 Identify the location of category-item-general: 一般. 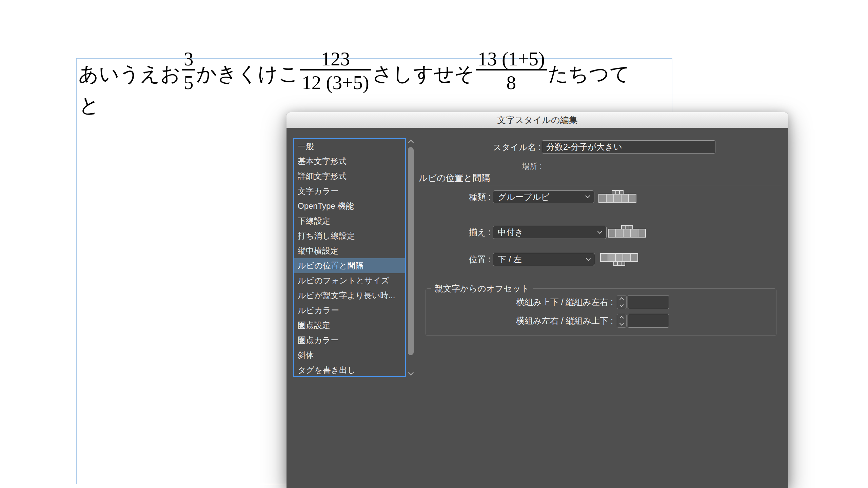
(350, 146).